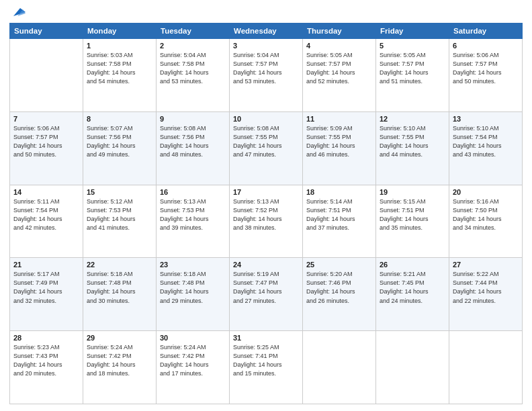 Image resolution: width=532 pixels, height=411 pixels. I want to click on day-number: 15, so click(120, 192).